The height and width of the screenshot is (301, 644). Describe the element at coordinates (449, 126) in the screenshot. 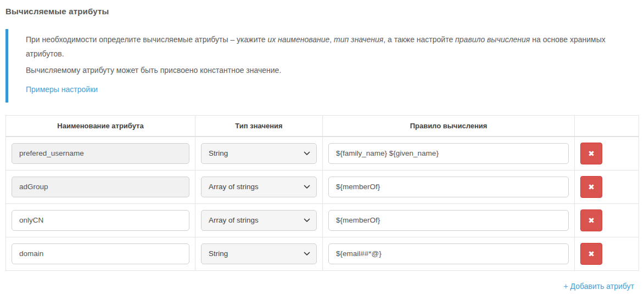

I see `column-header-computation-rule: Правило вычисления` at that location.